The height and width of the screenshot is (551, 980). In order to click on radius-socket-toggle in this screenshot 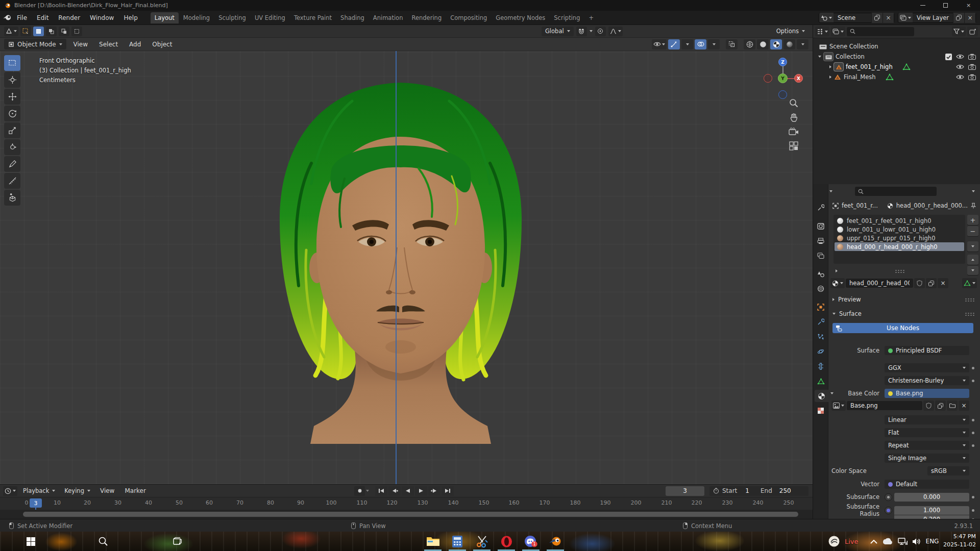, I will do `click(888, 510)`.